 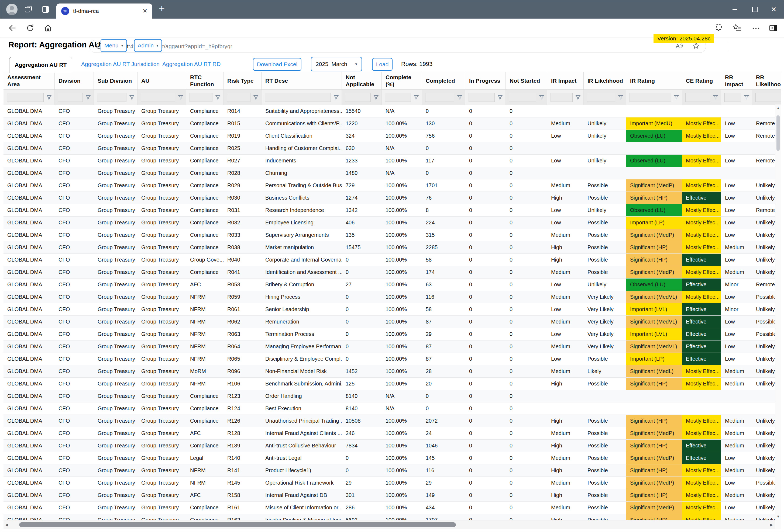 What do you see at coordinates (402, 173) in the screenshot?
I see `cell-pct: N/A` at bounding box center [402, 173].